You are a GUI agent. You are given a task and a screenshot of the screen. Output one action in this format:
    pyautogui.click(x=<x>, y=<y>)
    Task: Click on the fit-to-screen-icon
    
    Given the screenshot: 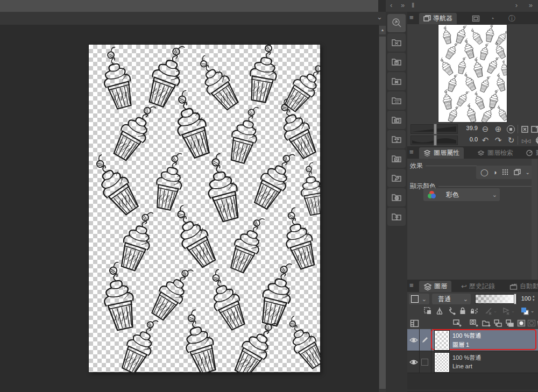 What is the action you would take?
    pyautogui.click(x=525, y=129)
    